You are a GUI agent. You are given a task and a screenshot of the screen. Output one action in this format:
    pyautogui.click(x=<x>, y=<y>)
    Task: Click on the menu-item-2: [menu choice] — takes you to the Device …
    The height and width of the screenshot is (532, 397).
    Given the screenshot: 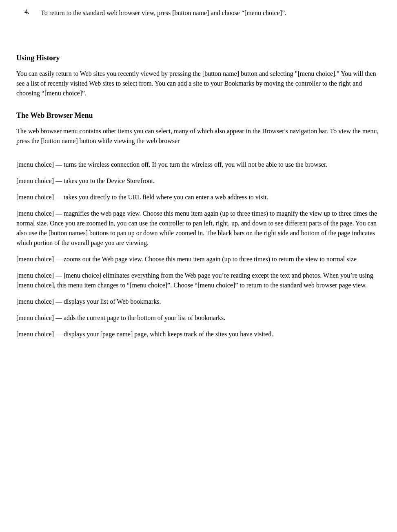 What is the action you would take?
    pyautogui.click(x=198, y=181)
    